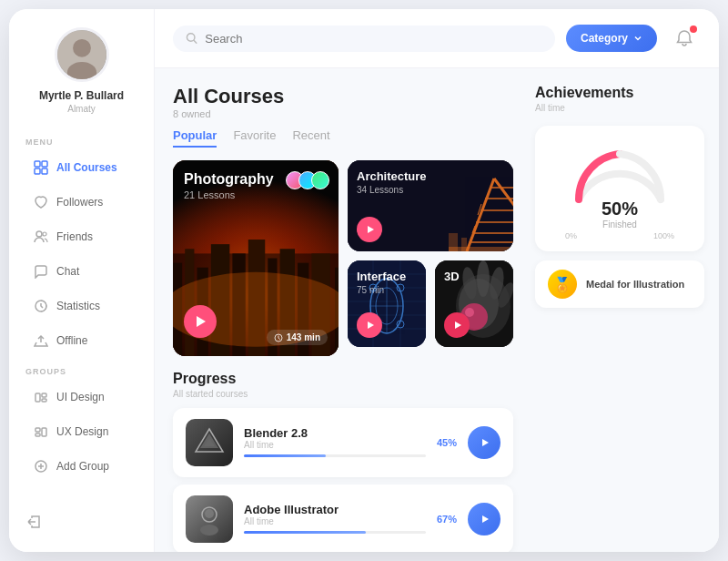 This screenshot has height=561, width=728. Describe the element at coordinates (335, 444) in the screenshot. I see `blender-sub: All time` at that location.